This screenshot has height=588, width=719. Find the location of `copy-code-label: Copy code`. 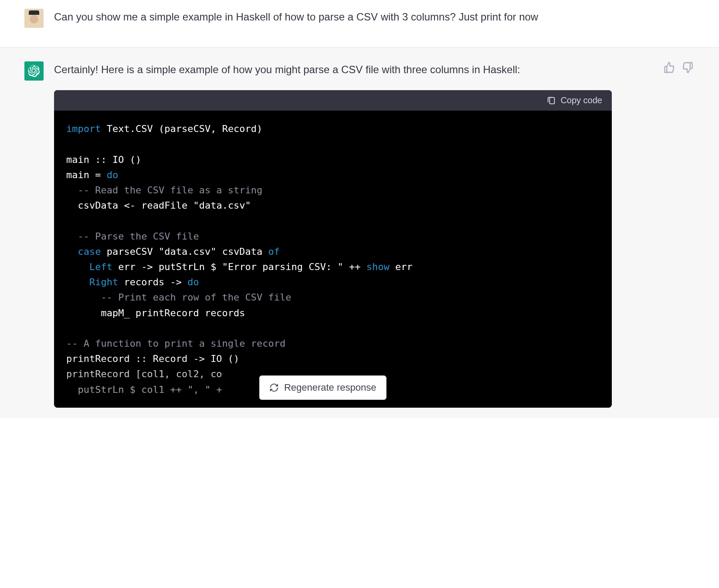

copy-code-label: Copy code is located at coordinates (581, 100).